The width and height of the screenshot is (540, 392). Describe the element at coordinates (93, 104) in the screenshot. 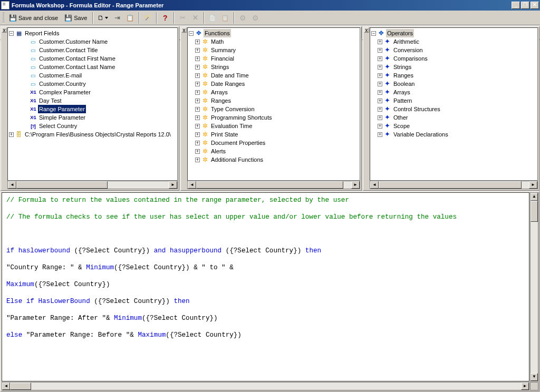

I see `fields-tree: Report FieldsCustomer.Customer NameCusto…` at that location.